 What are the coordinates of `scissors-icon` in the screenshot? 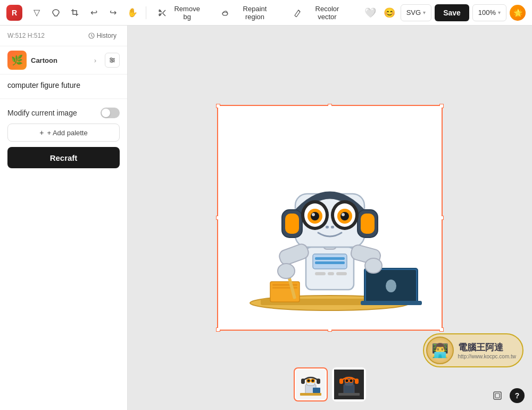 It's located at (162, 13).